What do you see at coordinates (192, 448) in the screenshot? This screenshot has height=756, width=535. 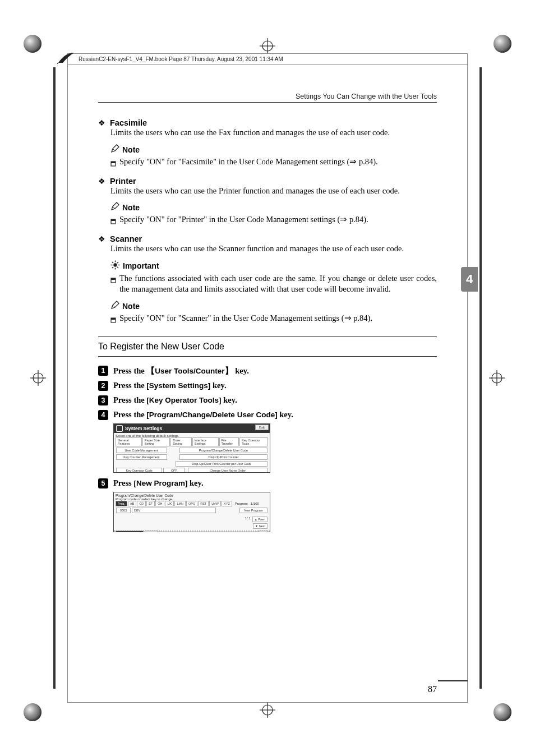 I see `system-settings-screenshot: System Settings Exit Select one of the f…` at bounding box center [192, 448].